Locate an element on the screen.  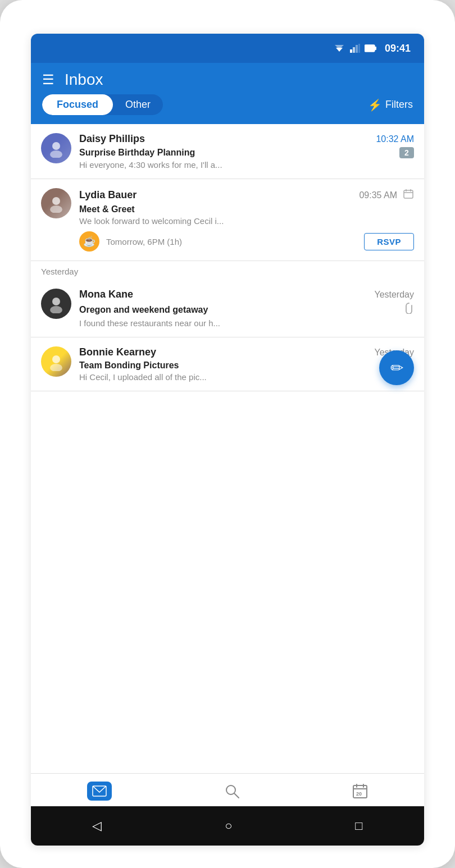
email-preview-lydia: We look forward to welcoming Cecil i... is located at coordinates (247, 221).